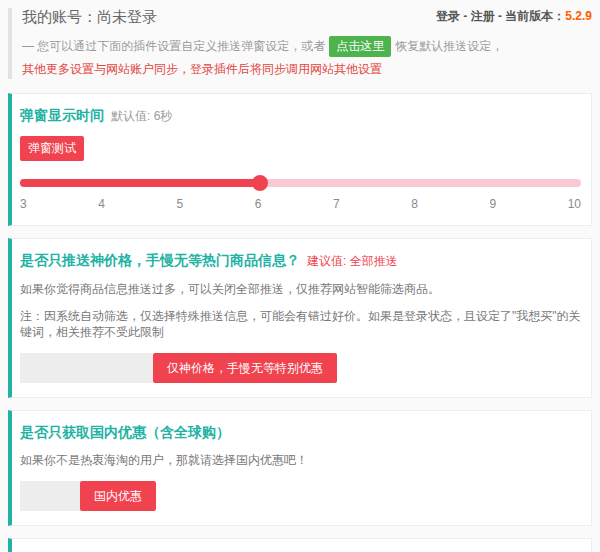  Describe the element at coordinates (360, 46) in the screenshot. I see `reset-defaults-button: 点击这里` at that location.